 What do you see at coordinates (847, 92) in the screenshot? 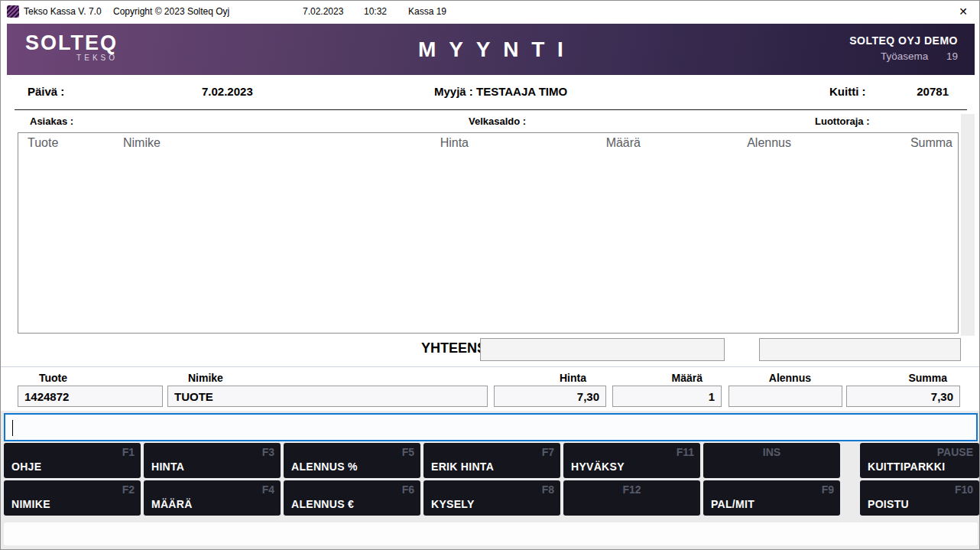
I see `receipt-label: Kuitti :` at bounding box center [847, 92].